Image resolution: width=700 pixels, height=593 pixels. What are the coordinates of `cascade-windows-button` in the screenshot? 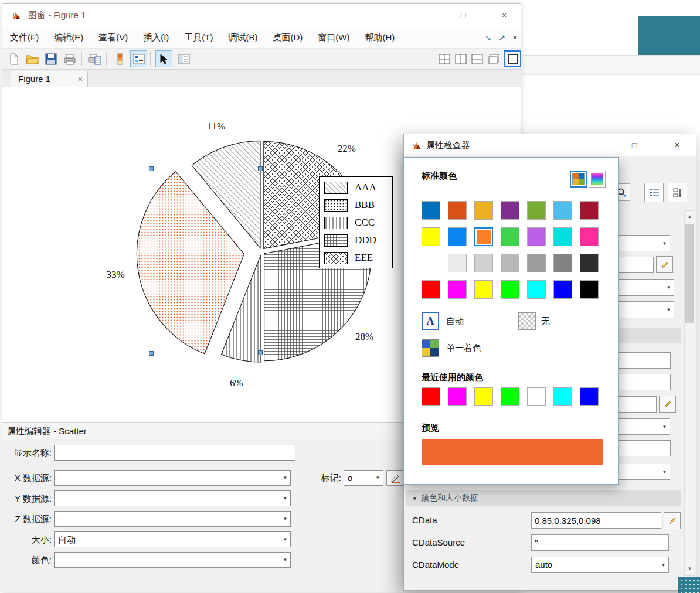 It's located at (494, 59).